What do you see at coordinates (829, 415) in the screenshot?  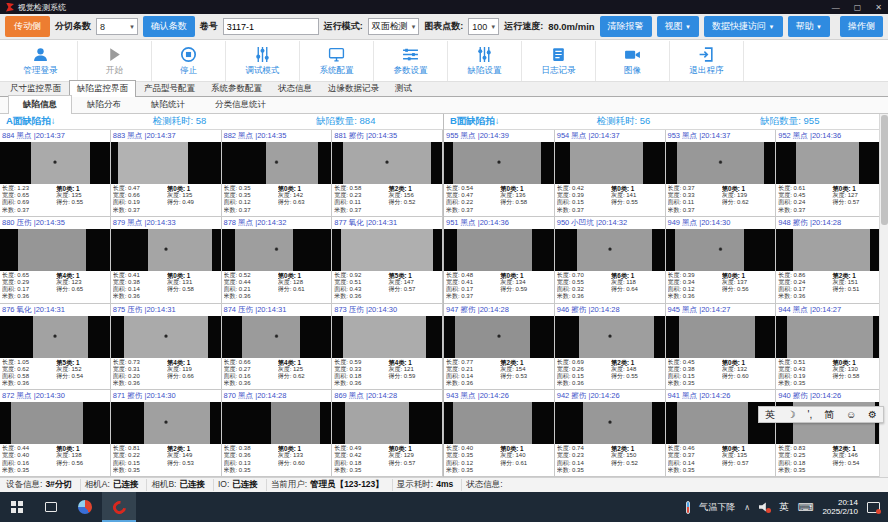 I see `ime-simplified-mode: 简` at bounding box center [829, 415].